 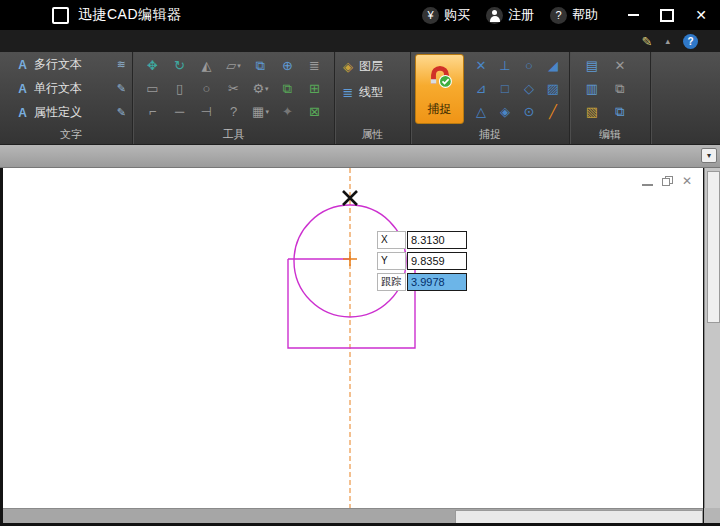 I want to click on ribbon-group-text: A 多行文本 ≋ A 单行文本 ✎ A 属性定义 ✎ 文字, so click(x=72, y=98).